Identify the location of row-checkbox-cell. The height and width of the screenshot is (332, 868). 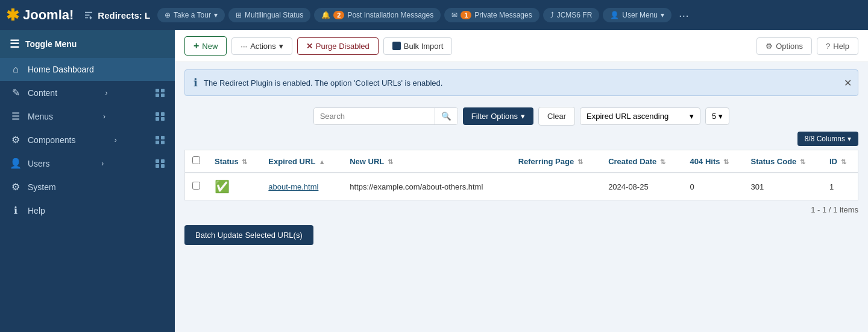
(197, 187).